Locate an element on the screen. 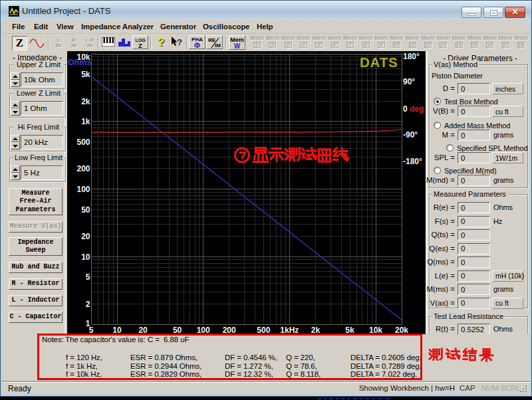 The height and width of the screenshot is (400, 532). svg-text: 1 is located at coordinates (88, 324).